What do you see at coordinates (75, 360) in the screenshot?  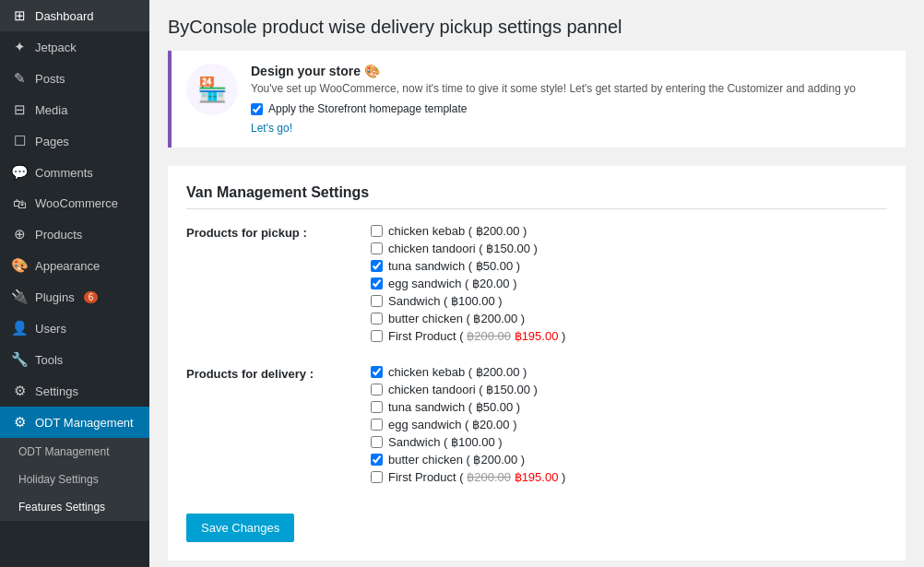 I see `sidebar-item-tools: 🔧 Tools` at bounding box center [75, 360].